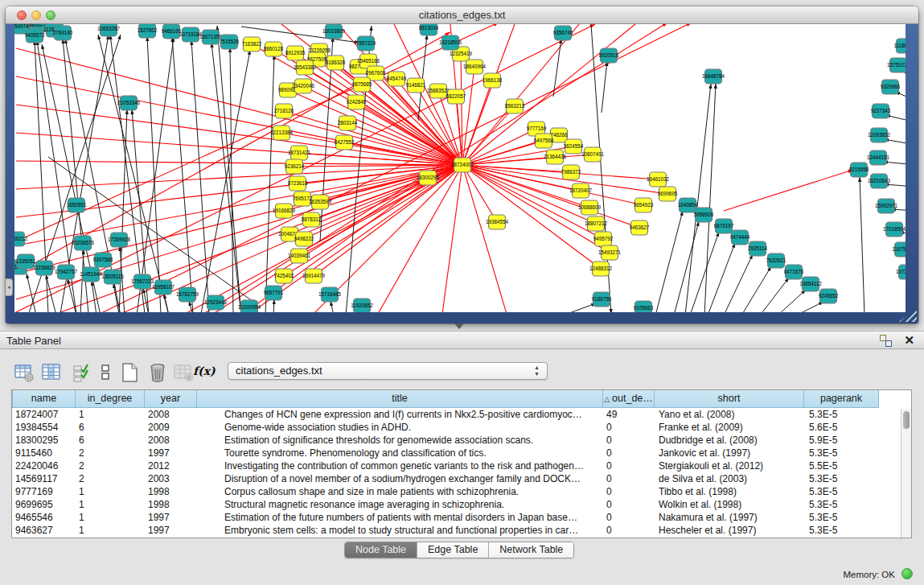  Describe the element at coordinates (306, 68) in the screenshot. I see `graph-node: 16543382` at that location.